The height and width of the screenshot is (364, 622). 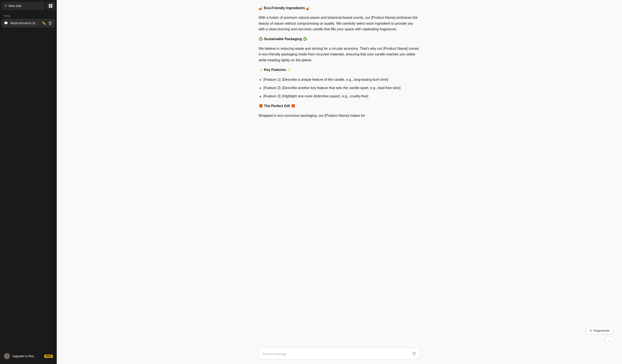 What do you see at coordinates (339, 96) in the screenshot?
I see `feature-item-3: [Feature 3]: [Highlight one more distinc…` at bounding box center [339, 96].